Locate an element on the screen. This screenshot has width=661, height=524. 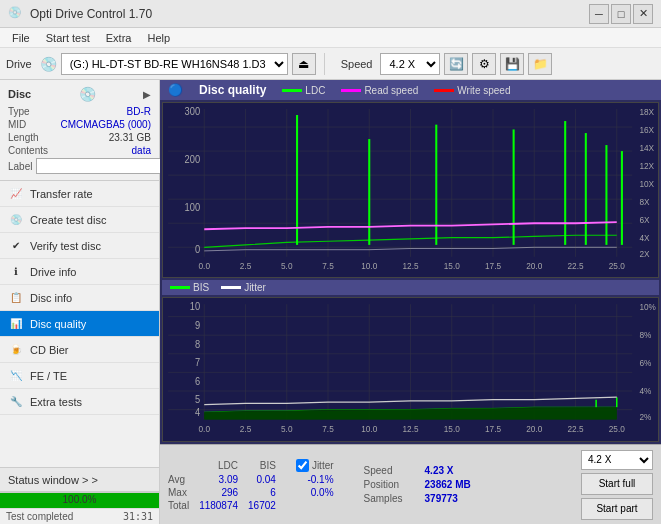
sidebar-item-label: FE / TE is located at coordinates (48, 376).